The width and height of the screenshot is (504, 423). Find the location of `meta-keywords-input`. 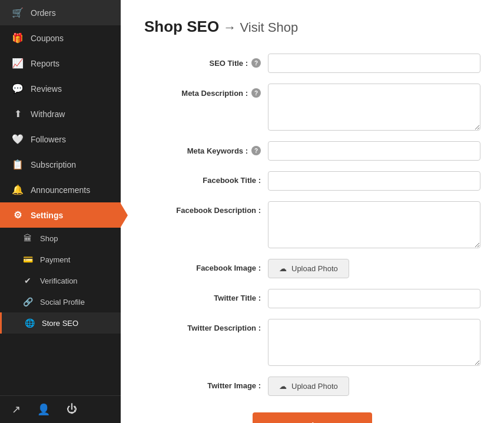

meta-keywords-input is located at coordinates (374, 151).